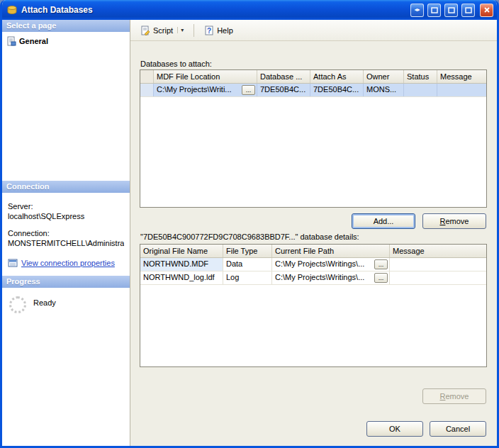 Image resolution: width=499 pixels, height=448 pixels. Describe the element at coordinates (438, 251) in the screenshot. I see `details-col-message: Message` at that location.